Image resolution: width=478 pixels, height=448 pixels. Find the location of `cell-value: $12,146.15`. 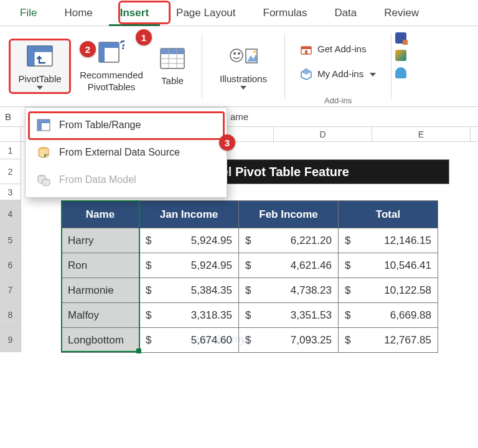

cell-value: $12,146.15 is located at coordinates (388, 241).